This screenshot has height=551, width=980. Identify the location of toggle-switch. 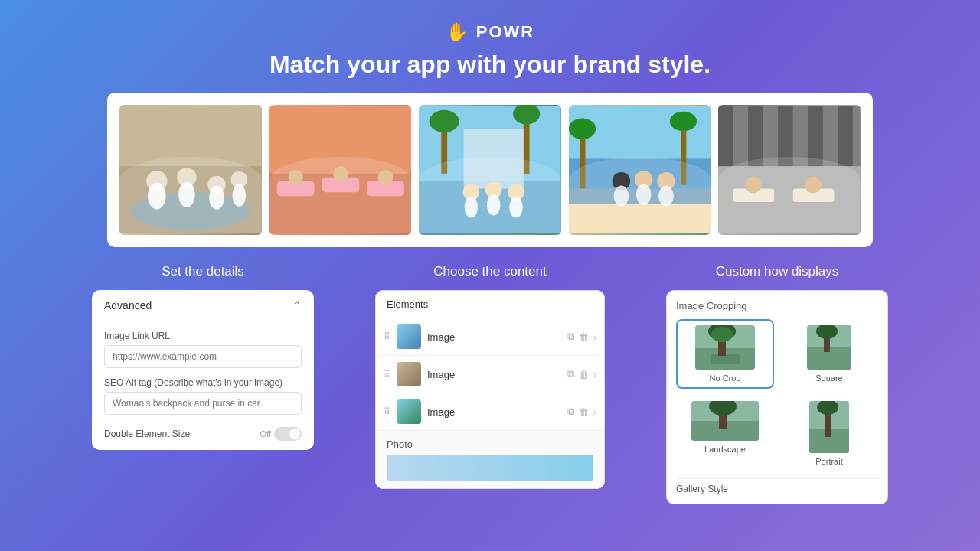
(288, 434).